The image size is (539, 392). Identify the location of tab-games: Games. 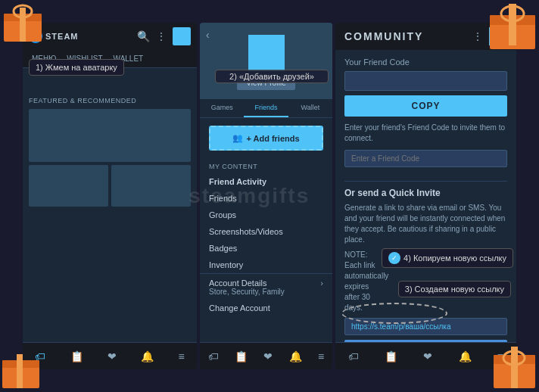
(222, 108).